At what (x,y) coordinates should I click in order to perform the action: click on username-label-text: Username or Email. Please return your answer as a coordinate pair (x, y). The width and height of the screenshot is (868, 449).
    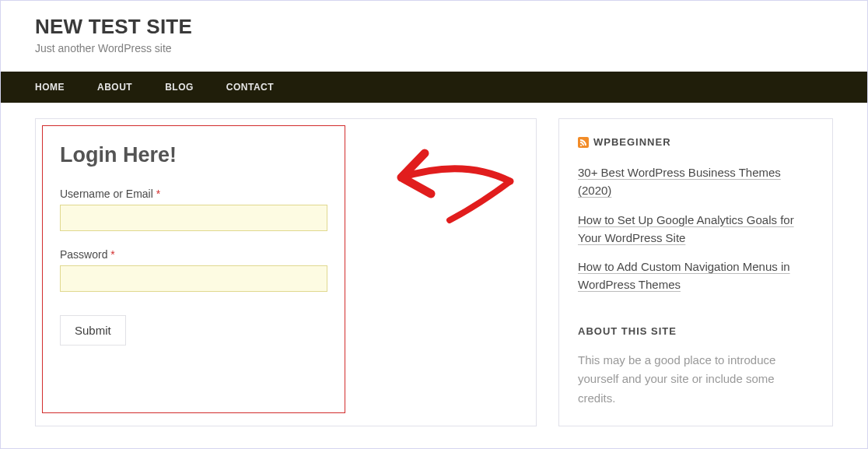
    Looking at the image, I should click on (107, 194).